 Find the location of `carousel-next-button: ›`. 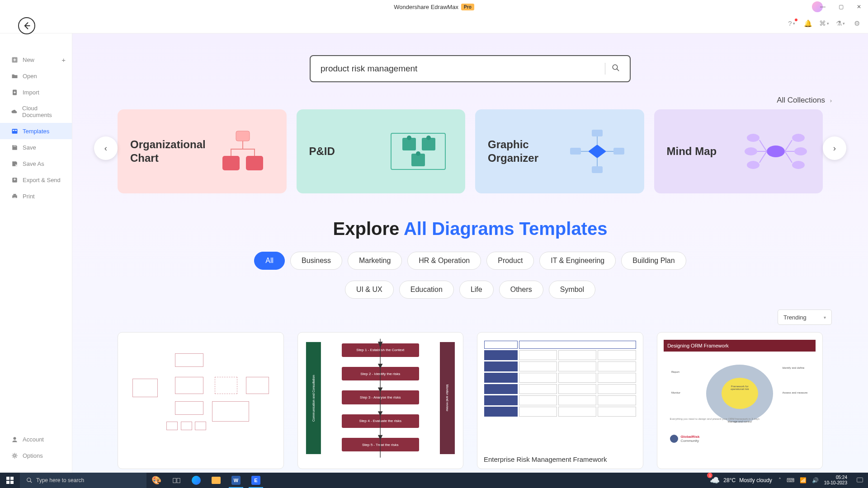

carousel-next-button: › is located at coordinates (835, 148).